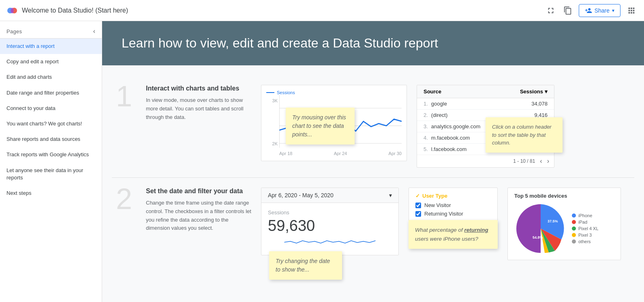 The width and height of the screenshot is (644, 302). I want to click on table-pagination: 1 - 10 / 81, so click(524, 161).